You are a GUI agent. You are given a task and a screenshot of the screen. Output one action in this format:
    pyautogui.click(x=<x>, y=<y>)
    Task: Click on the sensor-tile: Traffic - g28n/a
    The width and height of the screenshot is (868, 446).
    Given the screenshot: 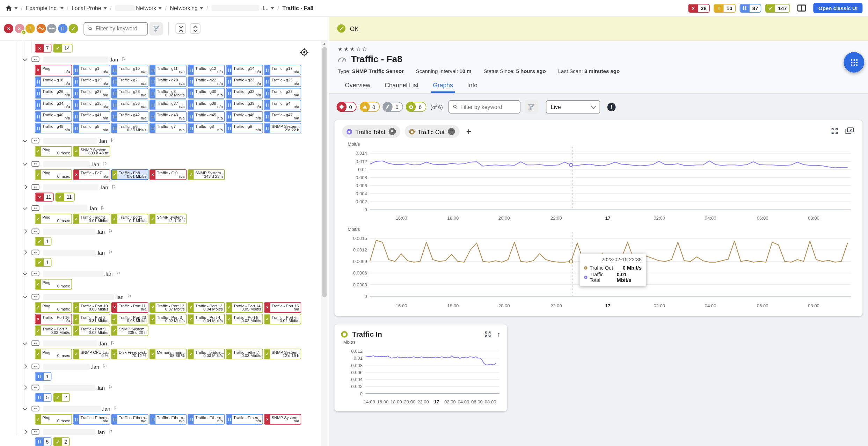 What is the action you would take?
    pyautogui.click(x=130, y=93)
    